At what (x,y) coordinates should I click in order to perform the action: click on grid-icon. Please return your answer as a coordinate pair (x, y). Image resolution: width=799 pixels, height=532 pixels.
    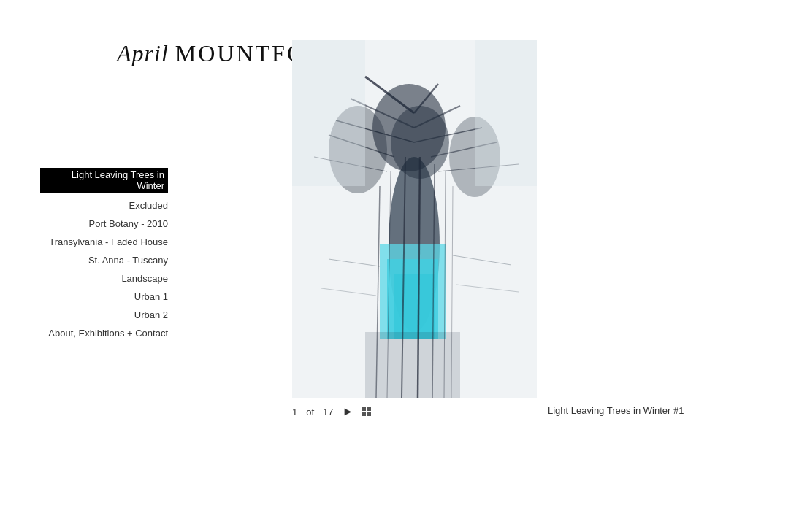
    Looking at the image, I should click on (367, 412).